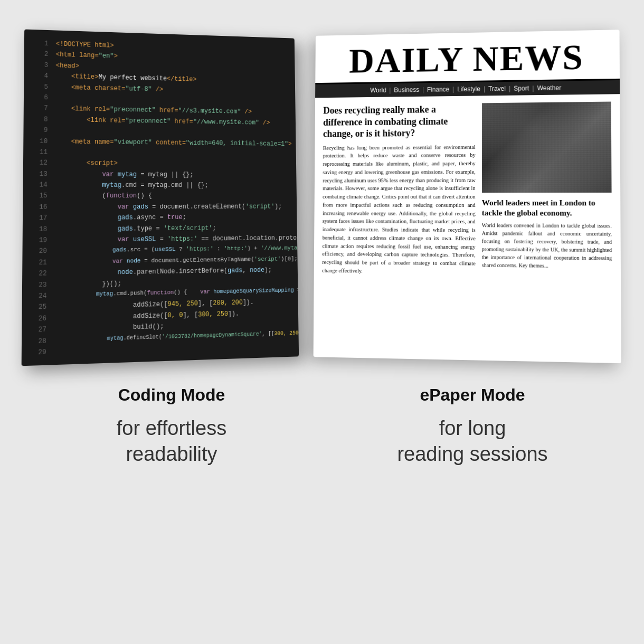 Image resolution: width=644 pixels, height=644 pixels. I want to click on epaper-mode-title: ePaper Mode, so click(472, 395).